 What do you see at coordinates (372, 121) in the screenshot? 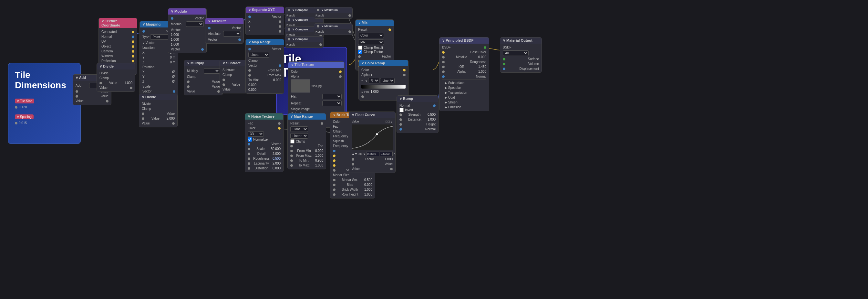
I see `fc-controls: Value □ □ ∨` at bounding box center [372, 121].